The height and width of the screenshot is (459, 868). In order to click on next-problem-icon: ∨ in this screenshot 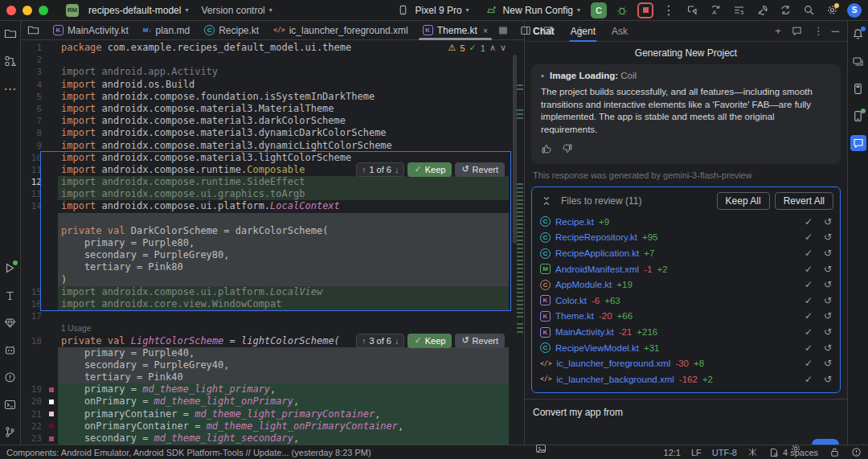, I will do `click(503, 48)`.